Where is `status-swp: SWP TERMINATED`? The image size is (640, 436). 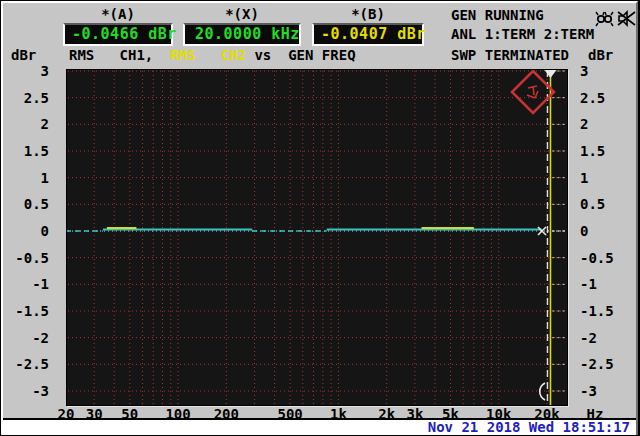
status-swp: SWP TERMINATED is located at coordinates (510, 55).